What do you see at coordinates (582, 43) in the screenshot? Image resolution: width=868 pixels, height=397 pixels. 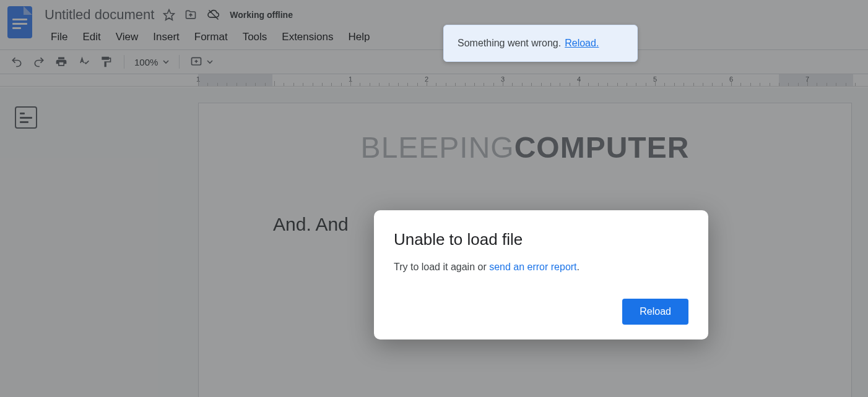 I see `butterbar-reload-link: Reload.` at bounding box center [582, 43].